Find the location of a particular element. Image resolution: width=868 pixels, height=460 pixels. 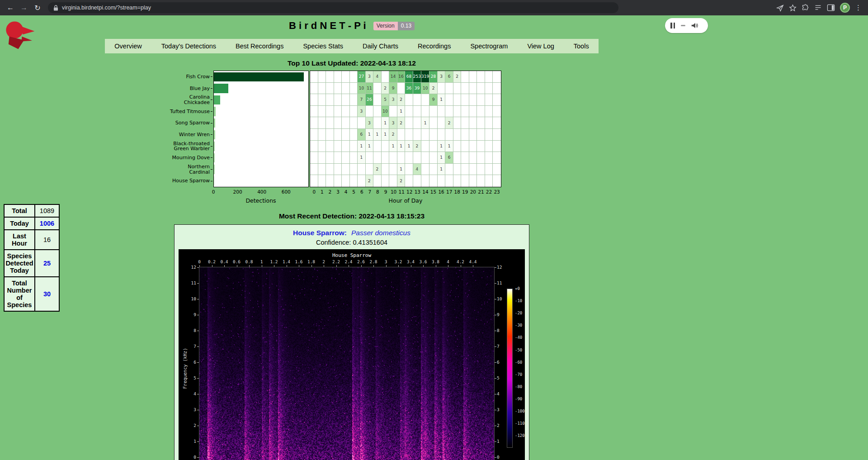

nav-item-daily-charts: Daily Charts is located at coordinates (381, 46).